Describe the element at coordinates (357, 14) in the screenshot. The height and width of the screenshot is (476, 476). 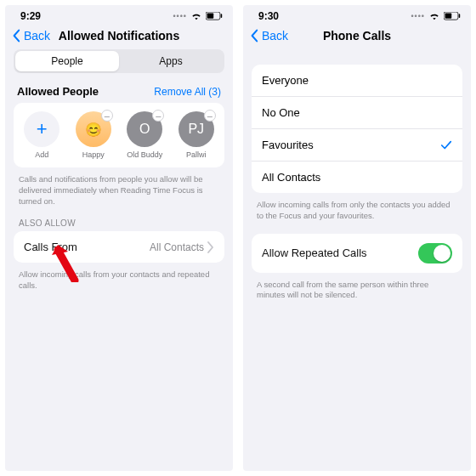
I see `status-bar: 9:30 ••••` at that location.